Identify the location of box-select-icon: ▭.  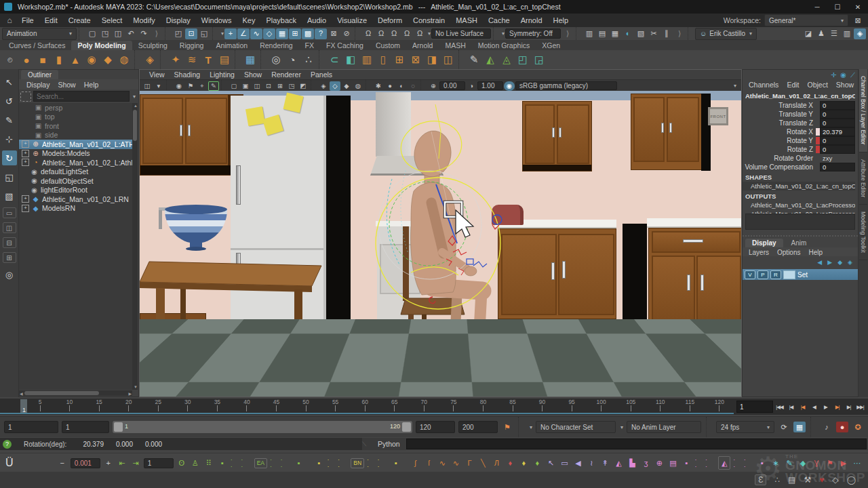
(564, 463).